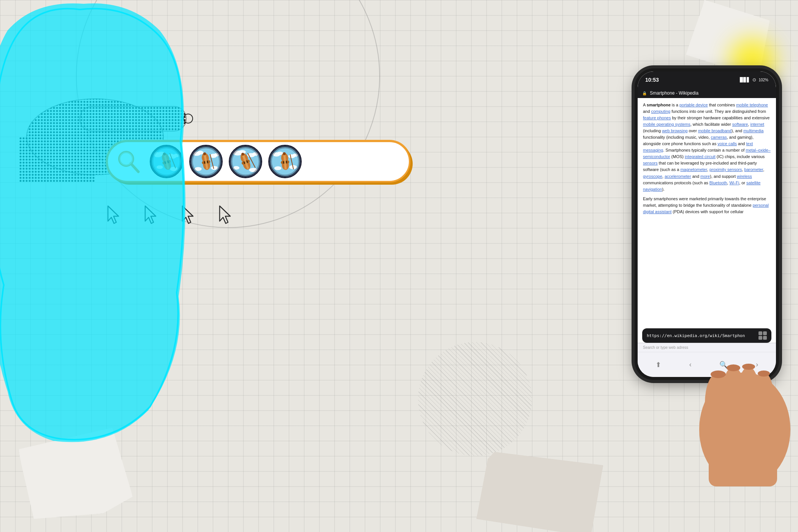  What do you see at coordinates (745, 80) in the screenshot?
I see `signal-icon: ▉▊▋` at bounding box center [745, 80].